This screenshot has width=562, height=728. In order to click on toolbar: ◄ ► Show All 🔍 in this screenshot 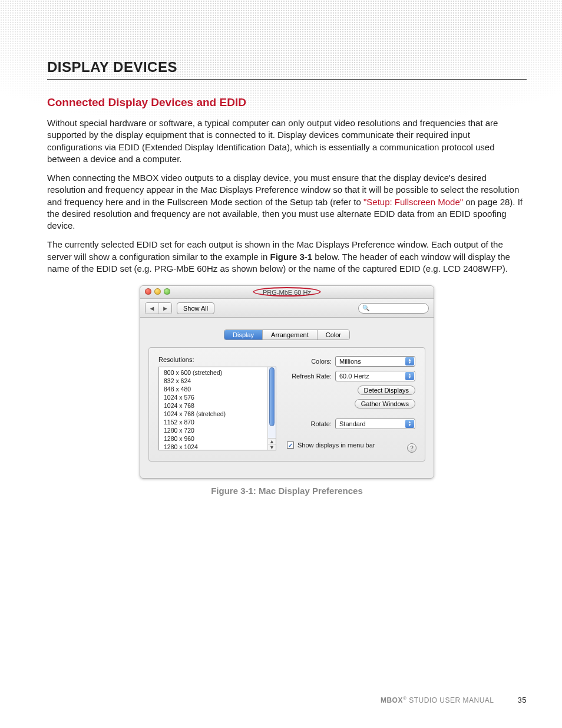, I will do `click(287, 308)`.